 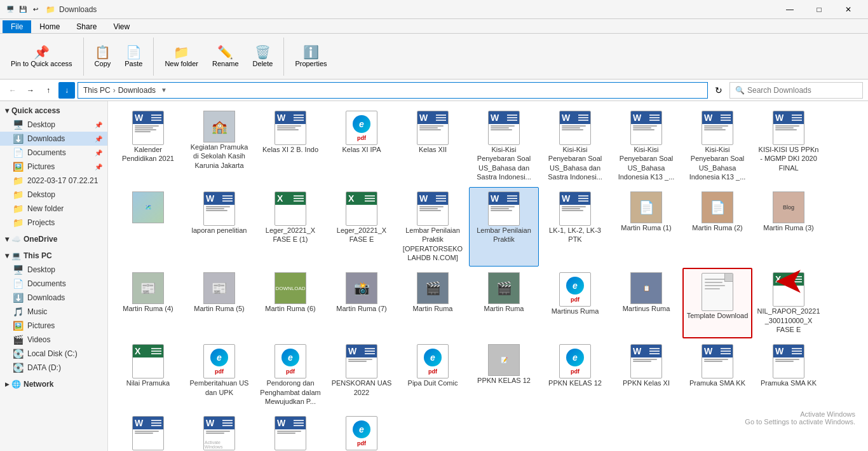 I want to click on ribbon-paste-button: 📄 Paste, so click(x=133, y=57).